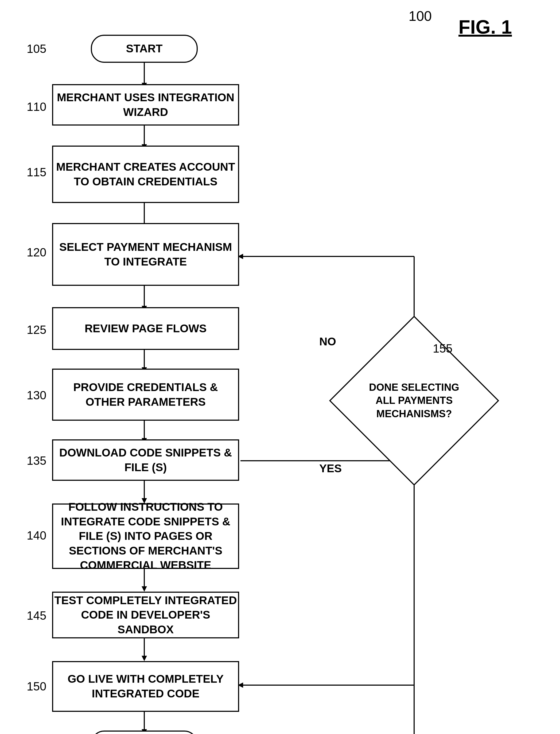  What do you see at coordinates (145, 255) in the screenshot?
I see `step-120-box: SELECT PAYMENT MECHANISM TO INTEGRATE` at bounding box center [145, 255].